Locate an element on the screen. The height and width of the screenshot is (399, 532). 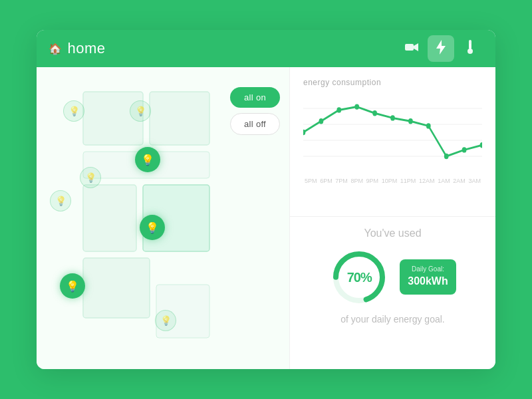
chart-label-6pm: 6PM is located at coordinates (326, 181).